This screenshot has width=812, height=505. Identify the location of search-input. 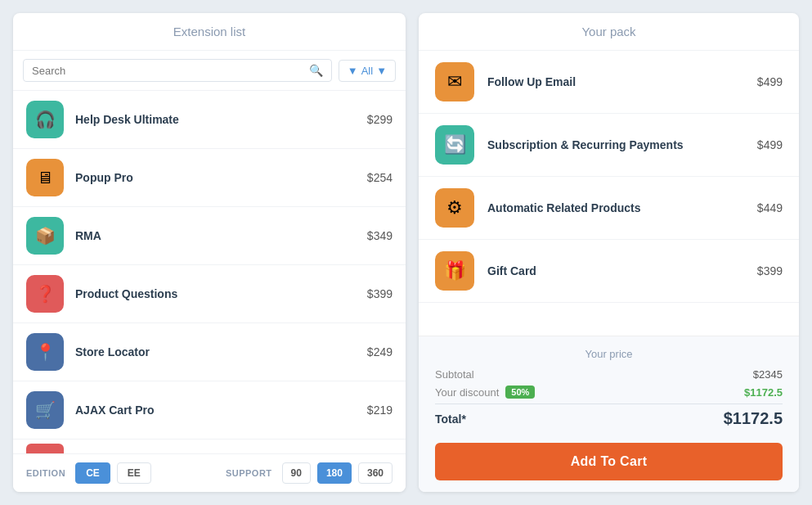
(168, 70).